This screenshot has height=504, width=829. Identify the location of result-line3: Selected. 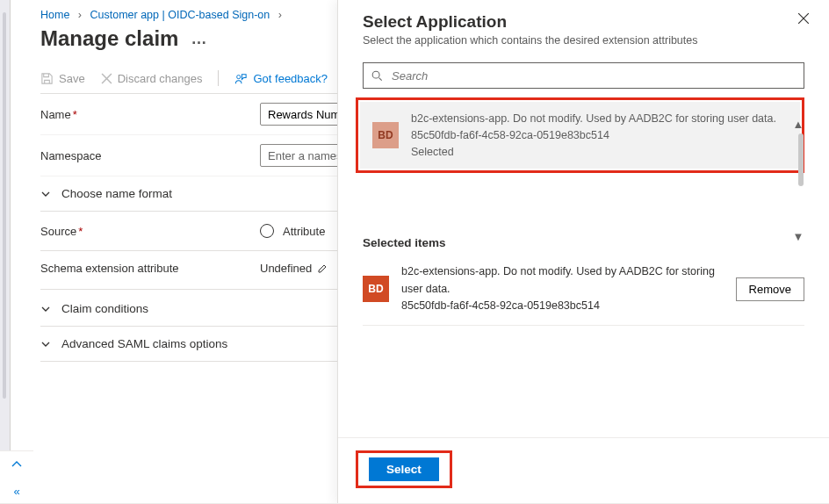
(594, 153).